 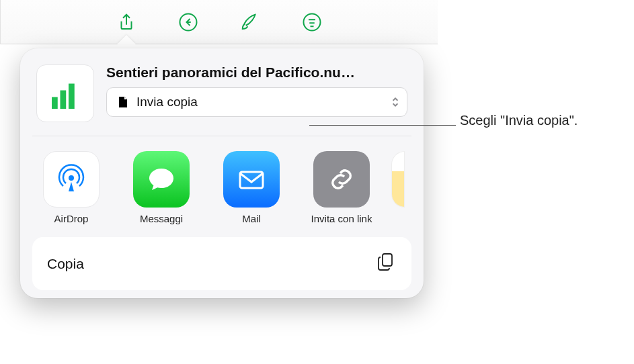 What do you see at coordinates (342, 219) in the screenshot?
I see `share-app-label: Invita con link` at bounding box center [342, 219].